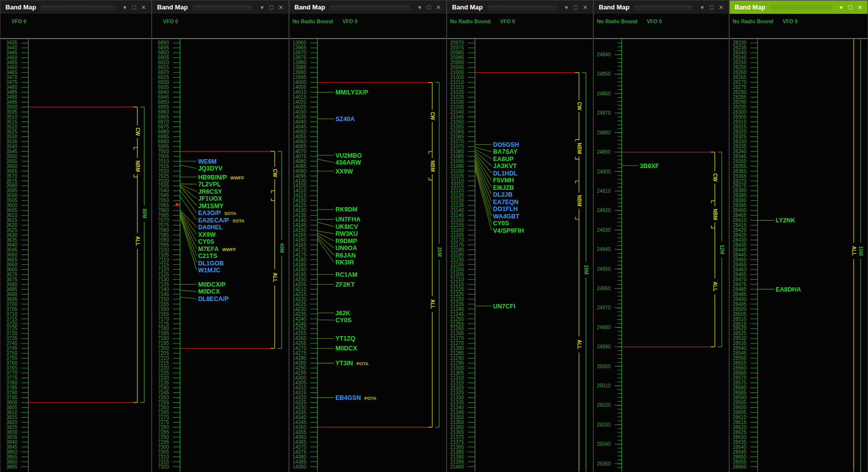 This screenshot has height=472, width=868. What do you see at coordinates (604, 327) in the screenshot?
I see `freq-tick-label: 24980` at bounding box center [604, 327].